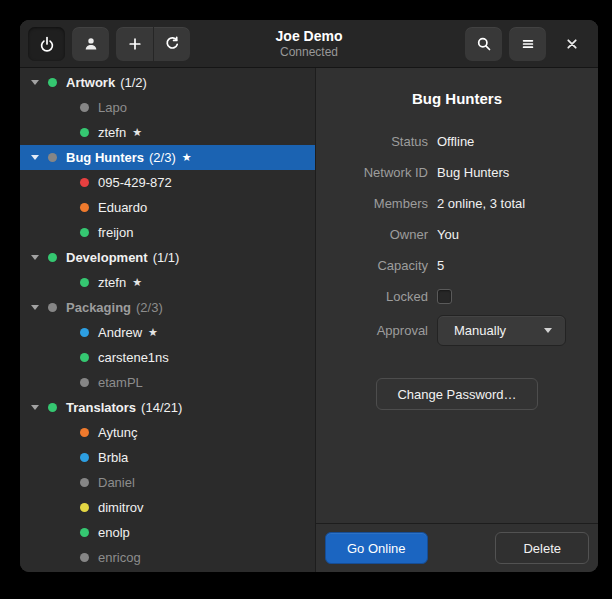 The image size is (612, 599). What do you see at coordinates (134, 44) in the screenshot?
I see `add-network-button` at bounding box center [134, 44].